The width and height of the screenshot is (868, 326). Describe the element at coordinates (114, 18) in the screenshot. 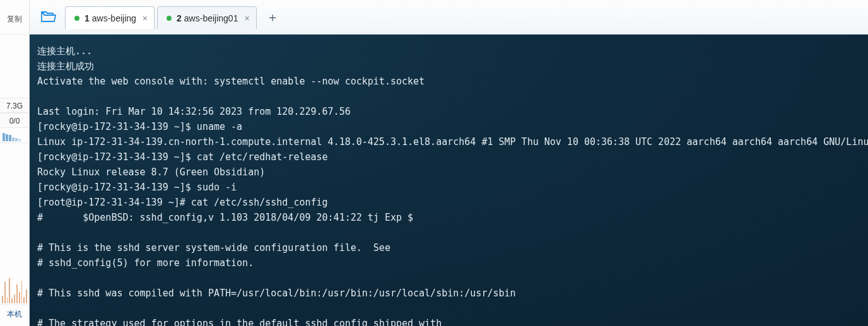

I see `tab-title: aws-beijing` at that location.